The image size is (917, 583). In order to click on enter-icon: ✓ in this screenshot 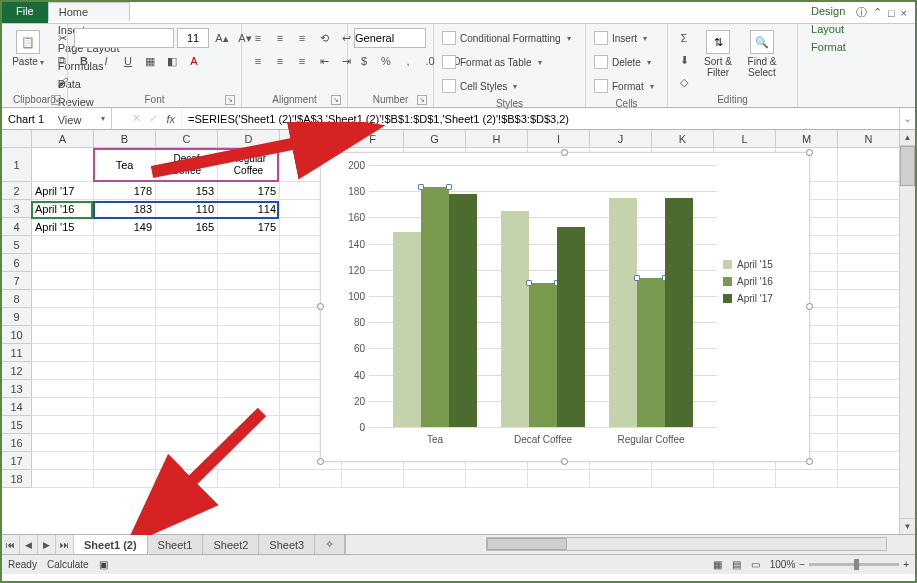, I will do `click(154, 118)`.